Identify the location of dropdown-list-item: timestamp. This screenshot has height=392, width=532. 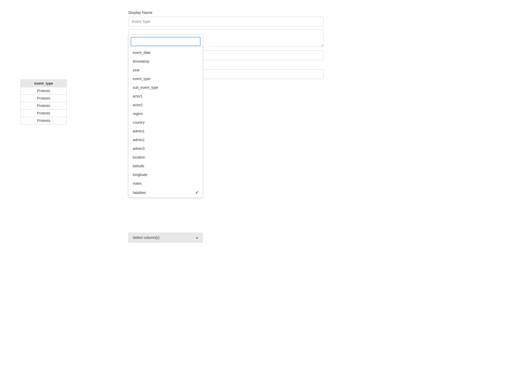
(166, 61).